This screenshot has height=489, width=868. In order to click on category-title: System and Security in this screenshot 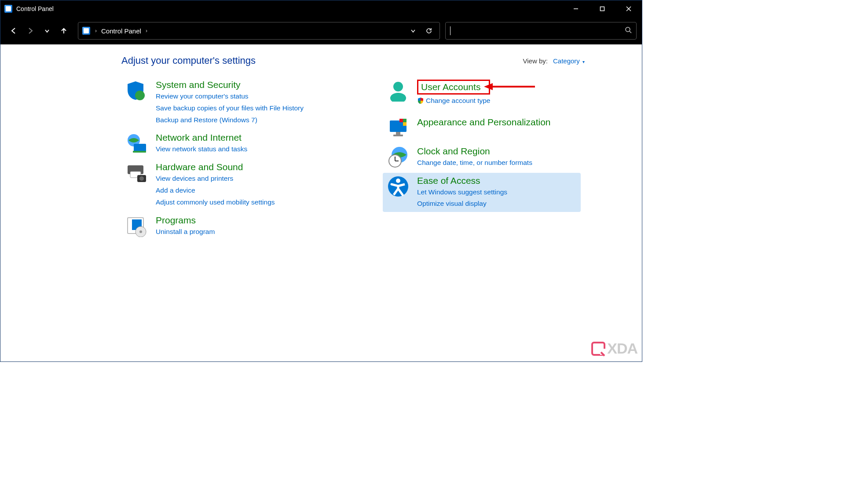, I will do `click(230, 85)`.